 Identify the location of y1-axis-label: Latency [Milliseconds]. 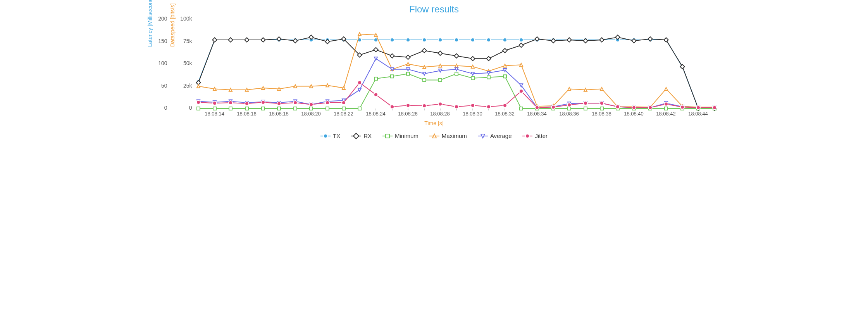
(150, 42).